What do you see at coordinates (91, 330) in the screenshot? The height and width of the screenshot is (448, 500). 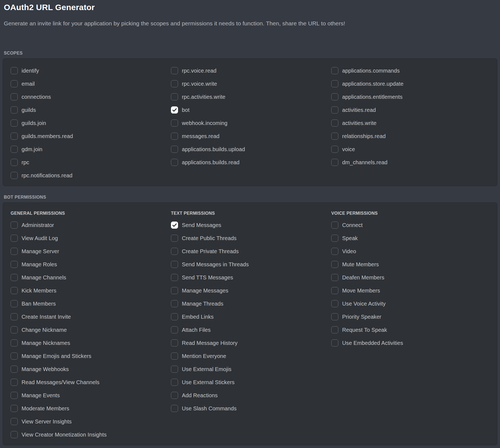 I see `permission-item-change-nickname: Change Nickname` at bounding box center [91, 330].